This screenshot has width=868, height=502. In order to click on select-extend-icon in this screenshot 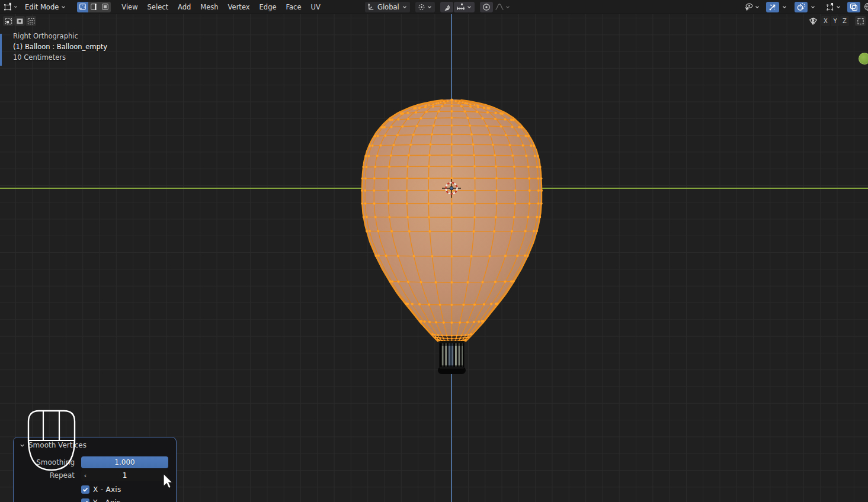, I will do `click(20, 21)`.